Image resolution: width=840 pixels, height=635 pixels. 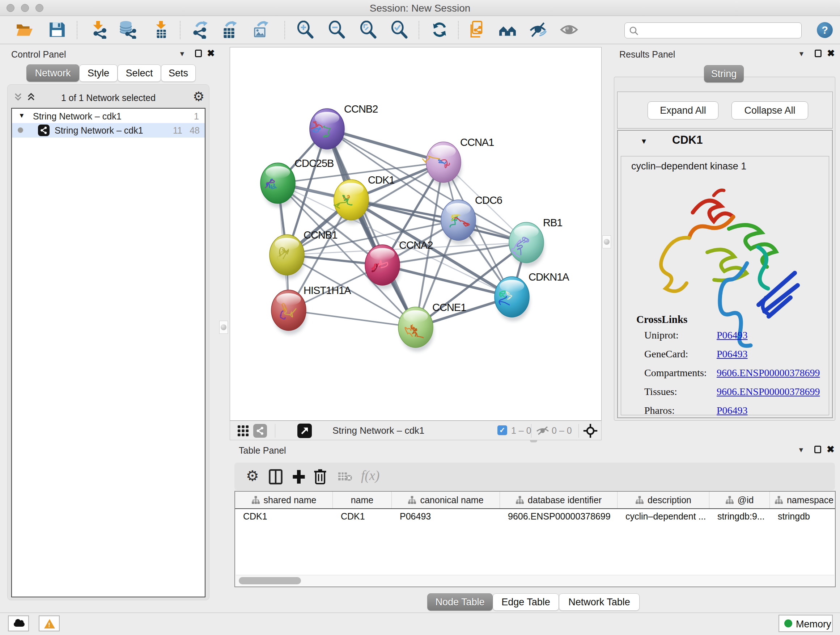 I want to click on table-panel-menu-icon: ▼, so click(x=801, y=450).